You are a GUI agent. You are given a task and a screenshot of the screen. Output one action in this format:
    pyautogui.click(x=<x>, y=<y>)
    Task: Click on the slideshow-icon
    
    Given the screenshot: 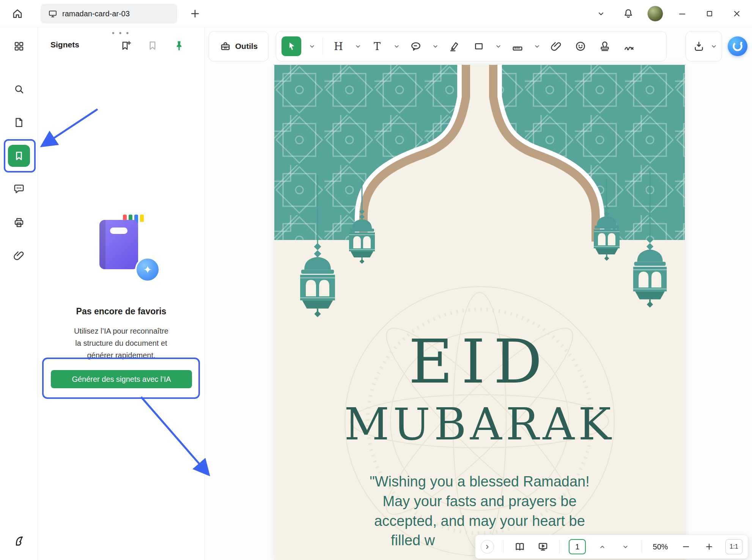 What is the action you would take?
    pyautogui.click(x=543, y=547)
    